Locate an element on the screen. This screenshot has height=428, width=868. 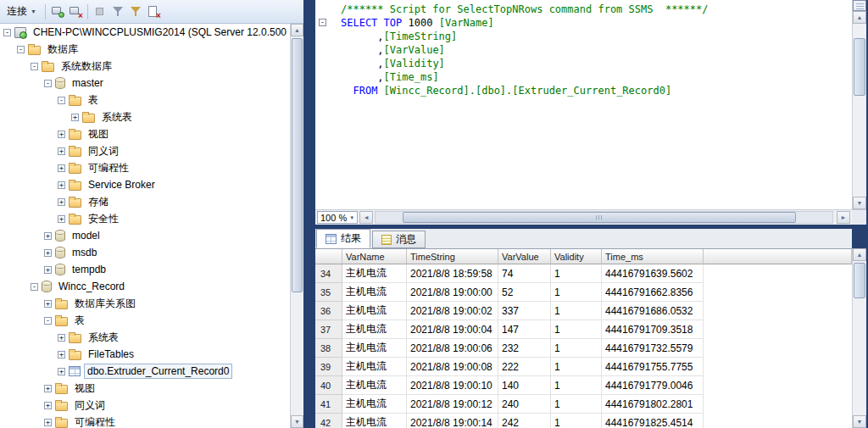
scroll-up-button: ▲ is located at coordinates (297, 31).